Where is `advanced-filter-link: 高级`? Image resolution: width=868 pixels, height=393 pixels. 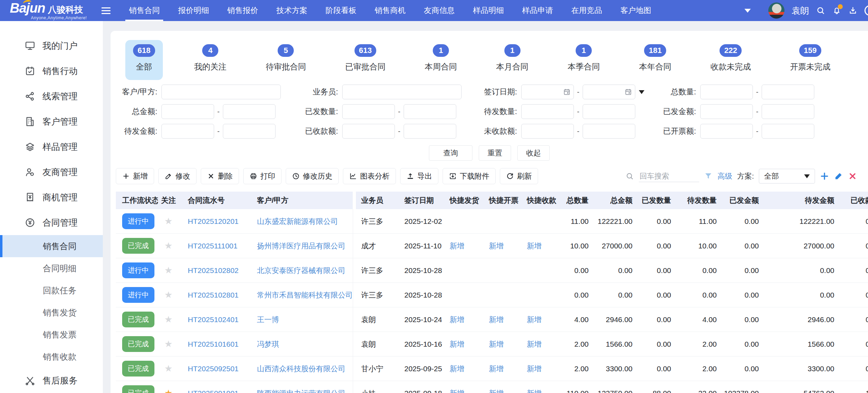
advanced-filter-link: 高级 is located at coordinates (725, 176).